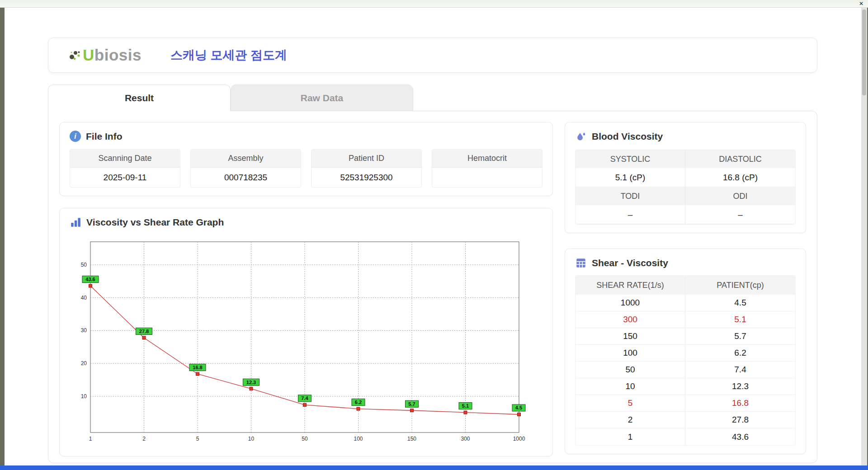 The image size is (868, 470). What do you see at coordinates (366, 177) in the screenshot?
I see `field-value: 52531925300` at bounding box center [366, 177].